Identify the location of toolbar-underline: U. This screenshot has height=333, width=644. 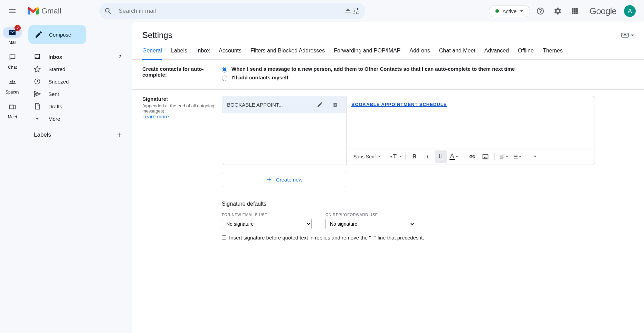
(441, 157).